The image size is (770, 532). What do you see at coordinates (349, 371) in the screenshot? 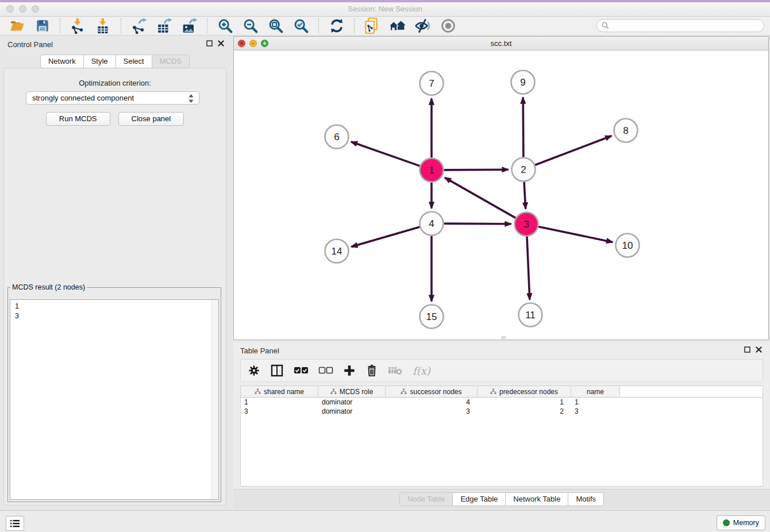
I see `add-column-icon` at bounding box center [349, 371].